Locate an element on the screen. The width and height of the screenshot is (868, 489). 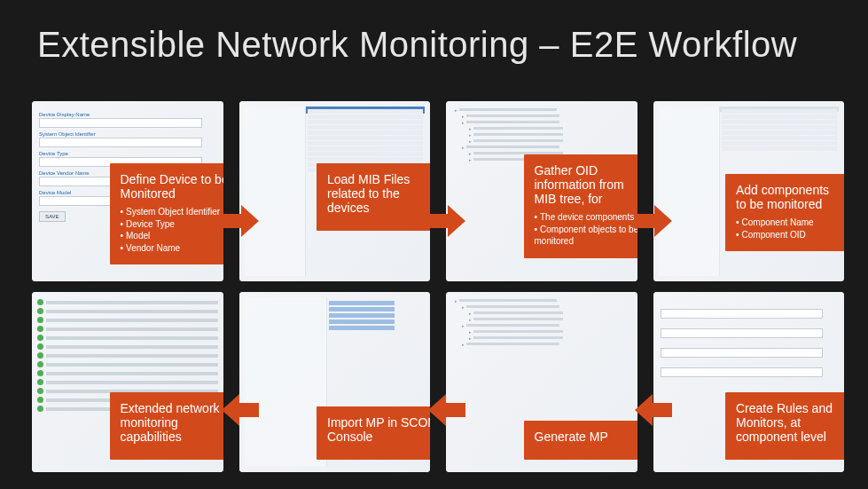
overlay-title: Gather OID information from MIB tree, fo… is located at coordinates (586, 185).